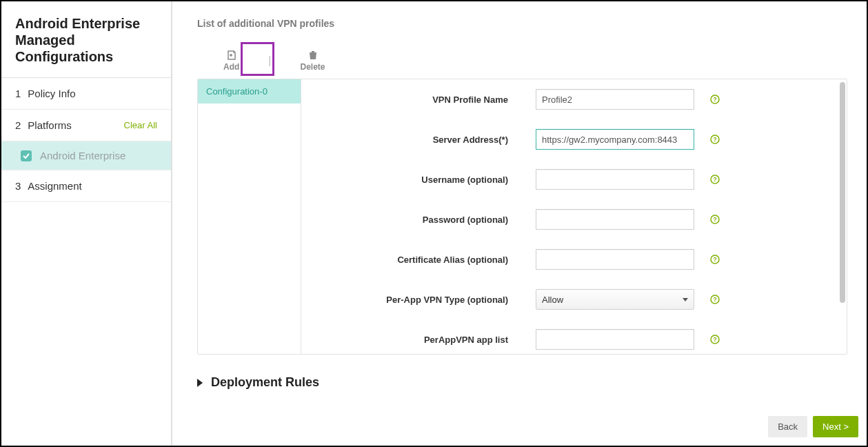 The height and width of the screenshot is (447, 868). I want to click on clear-all-link: Clear All, so click(141, 126).